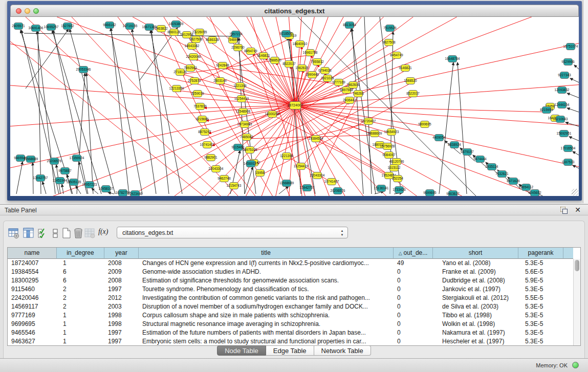  Describe the element at coordinates (291, 341) in the screenshot. I see `table-row: 946362711997Embryonic stem cells: a mode…` at that location.